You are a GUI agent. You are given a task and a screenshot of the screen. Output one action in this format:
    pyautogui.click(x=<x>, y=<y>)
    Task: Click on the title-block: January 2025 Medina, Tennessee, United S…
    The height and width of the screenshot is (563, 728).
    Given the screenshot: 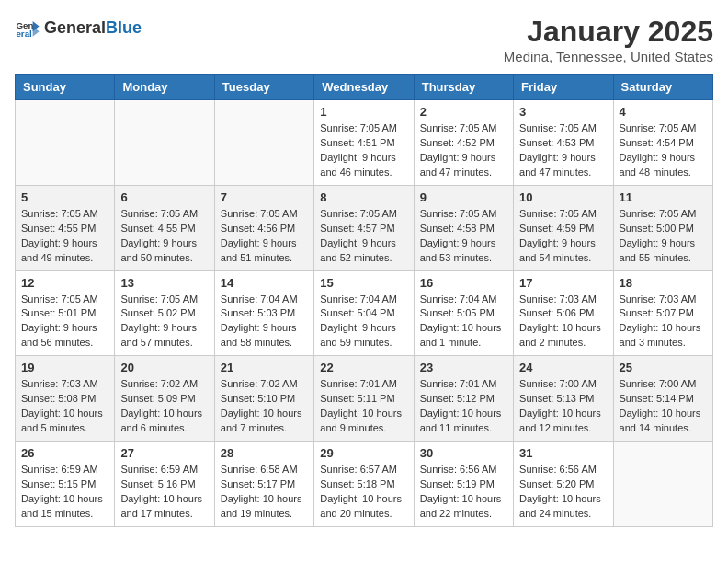 What is the action you would take?
    pyautogui.click(x=609, y=40)
    